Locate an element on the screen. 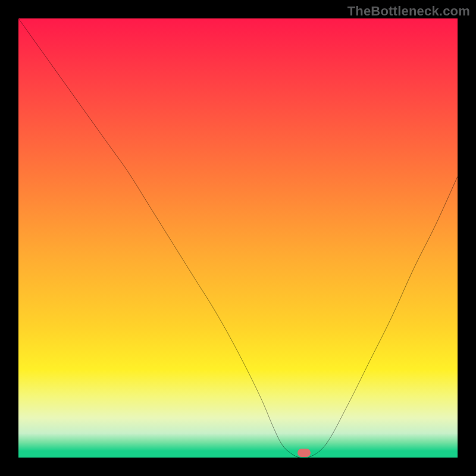 This screenshot has height=476, width=476. attribution-text: TheBottleneck.com is located at coordinates (409, 11).